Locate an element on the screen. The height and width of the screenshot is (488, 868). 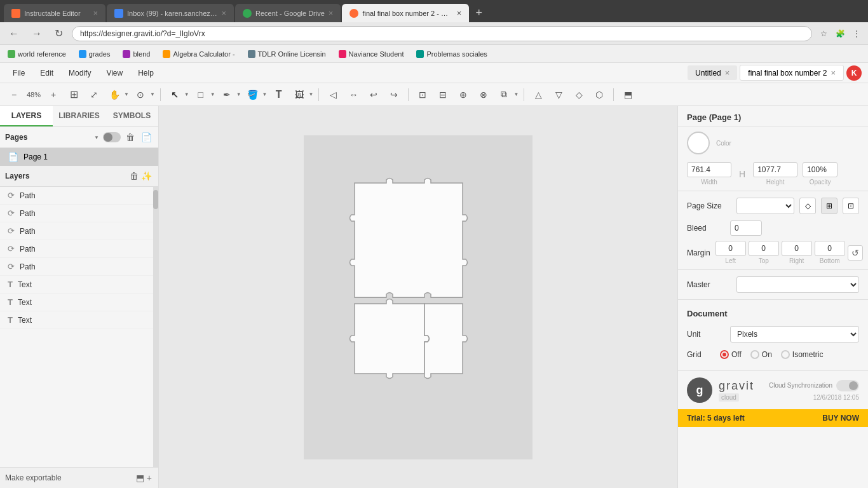
menu-edit: Edit is located at coordinates (47, 73).